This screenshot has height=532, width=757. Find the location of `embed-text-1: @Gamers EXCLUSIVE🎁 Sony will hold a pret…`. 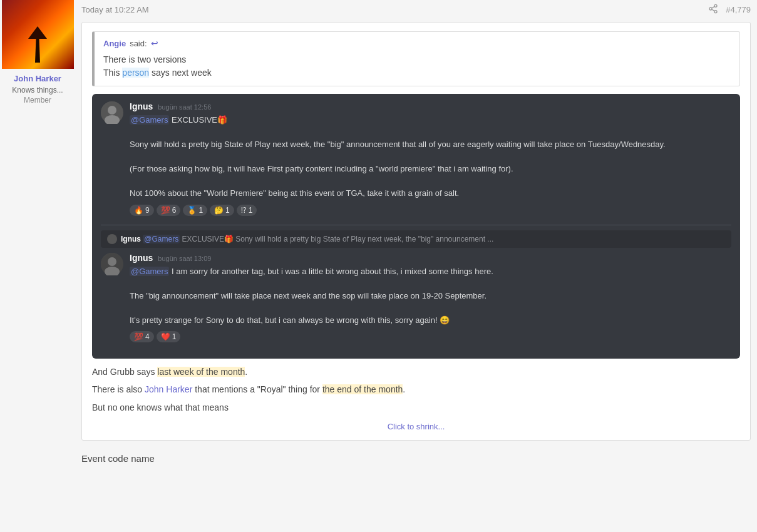

embed-text-1: @Gamers EXCLUSIVE🎁 Sony will hold a pret… is located at coordinates (431, 156).